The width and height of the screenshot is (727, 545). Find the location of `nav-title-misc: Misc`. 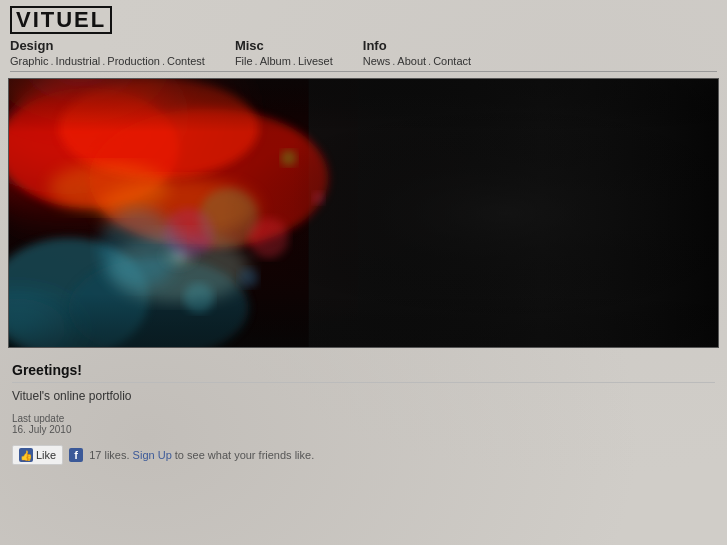

nav-title-misc: Misc is located at coordinates (284, 46).